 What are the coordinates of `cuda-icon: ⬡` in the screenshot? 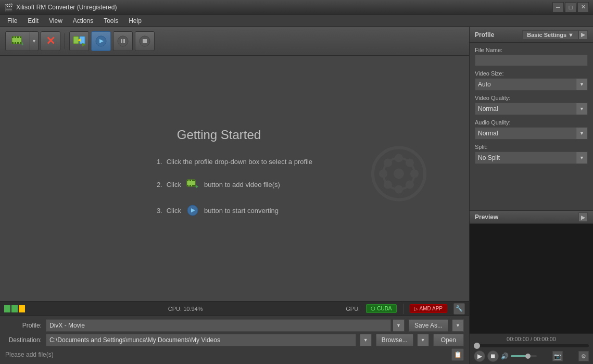 It's located at (373, 308).